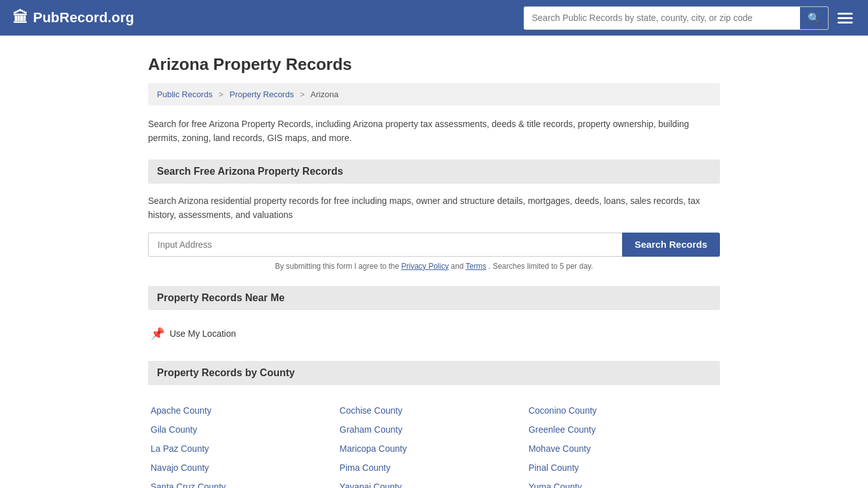  Describe the element at coordinates (434, 18) in the screenshot. I see `header: 🏛 PubRecord.org 🔍` at that location.